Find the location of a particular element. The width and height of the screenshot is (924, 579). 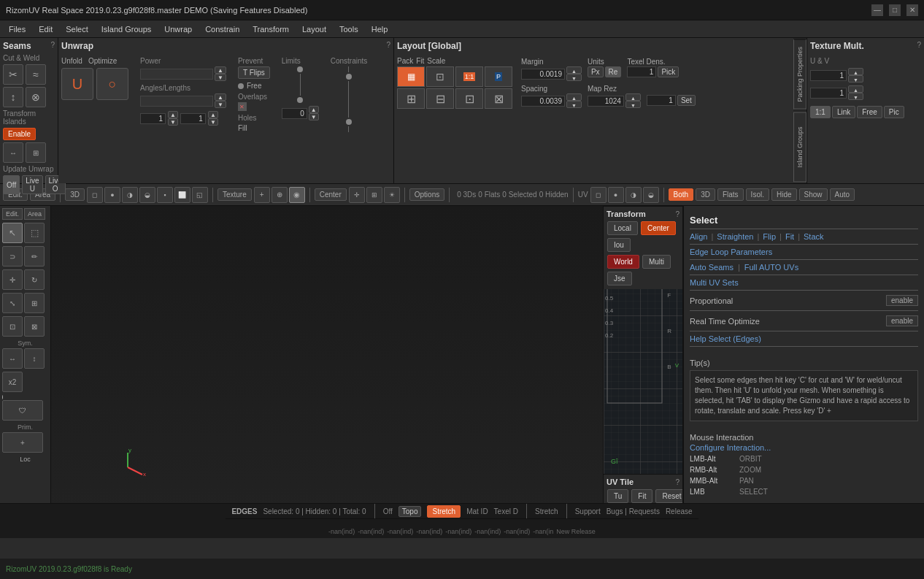

3d-button: 3D is located at coordinates (74, 194).